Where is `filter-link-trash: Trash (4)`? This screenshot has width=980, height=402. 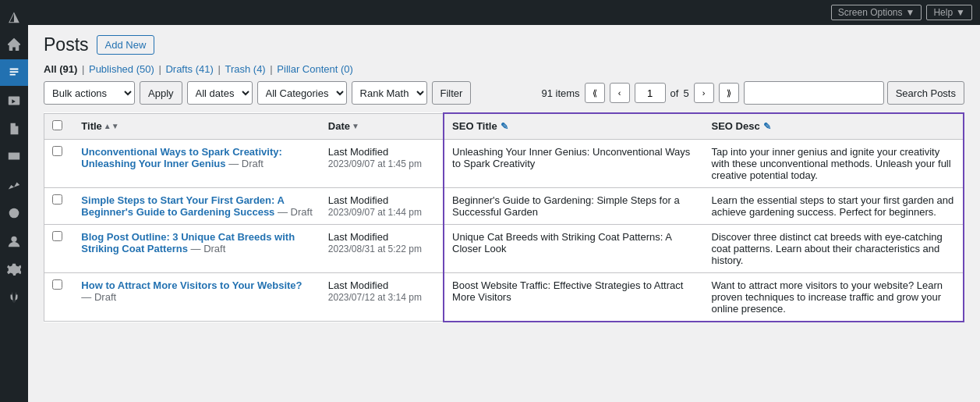 filter-link-trash: Trash (4) is located at coordinates (245, 69).